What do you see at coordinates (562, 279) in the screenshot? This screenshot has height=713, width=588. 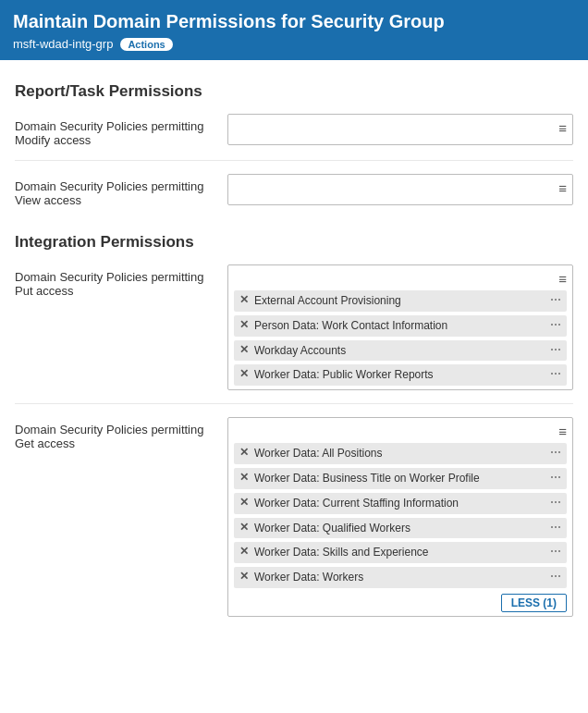 I see `list-icon-put: ≡` at bounding box center [562, 279].